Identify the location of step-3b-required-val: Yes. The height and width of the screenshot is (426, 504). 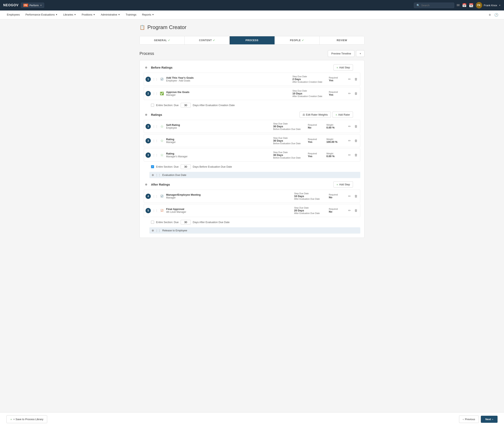
(314, 142).